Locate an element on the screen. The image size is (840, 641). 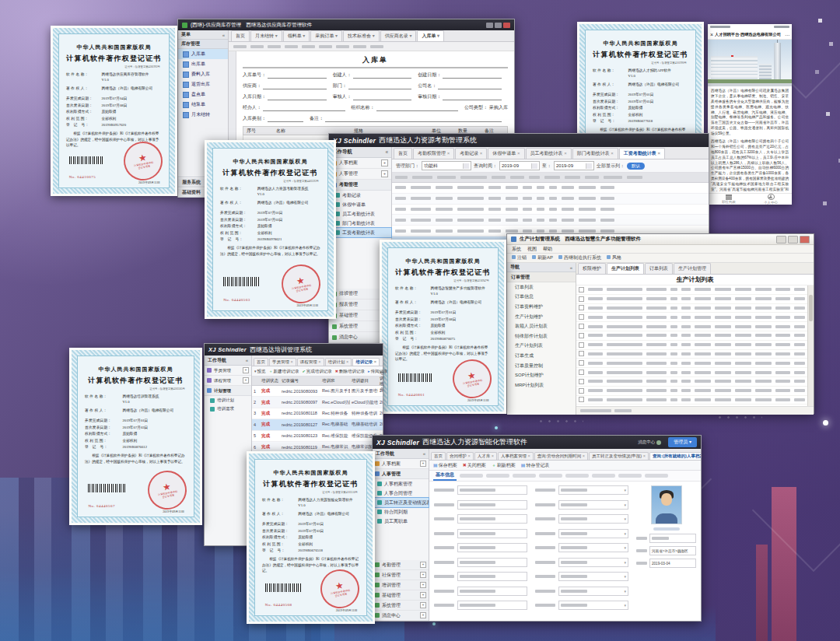
sidebar-subitem: 员工转正及变动情况表 is located at coordinates (401, 503).